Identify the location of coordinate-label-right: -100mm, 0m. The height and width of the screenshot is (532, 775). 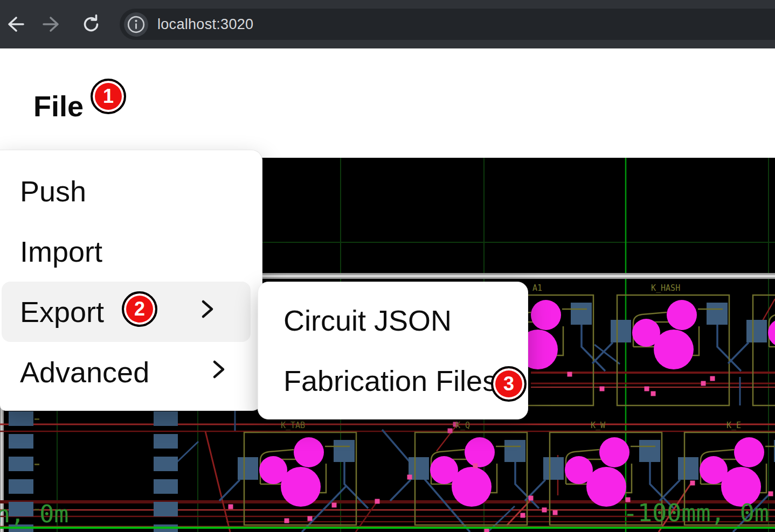
(696, 513).